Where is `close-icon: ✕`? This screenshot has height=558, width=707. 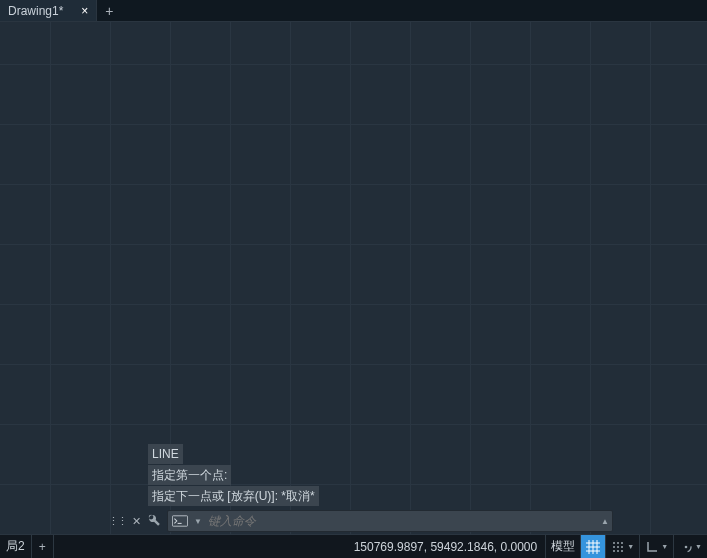
close-icon: ✕ is located at coordinates (136, 522).